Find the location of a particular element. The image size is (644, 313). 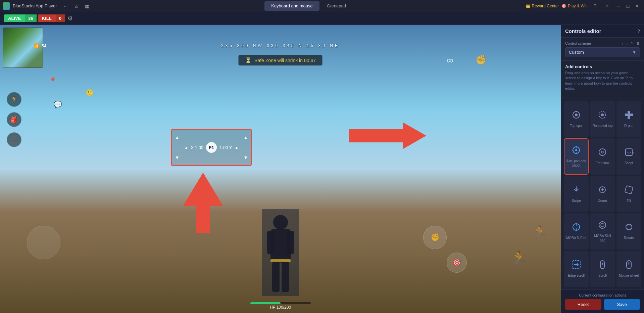

y-coord: 1.00 Y is located at coordinates (226, 148).